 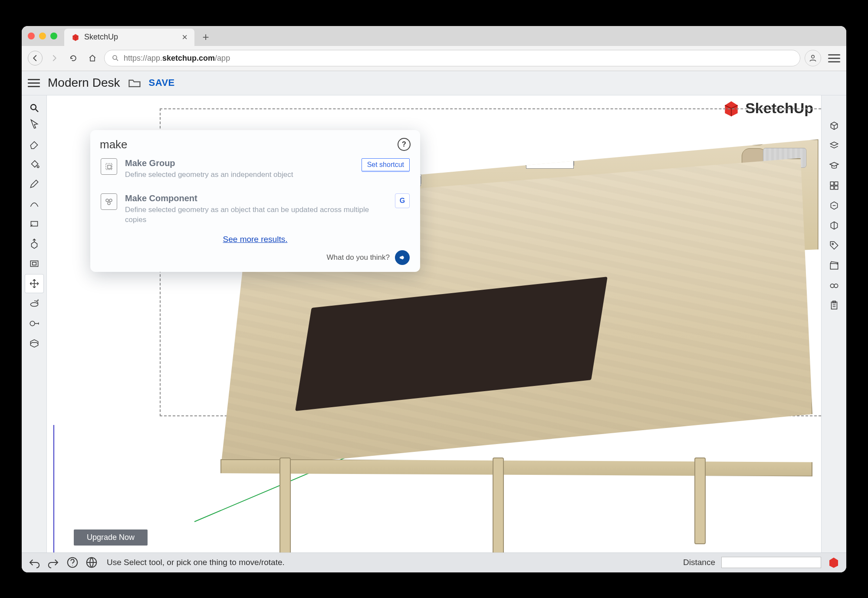 I want to click on nav-reload-button, so click(x=73, y=58).